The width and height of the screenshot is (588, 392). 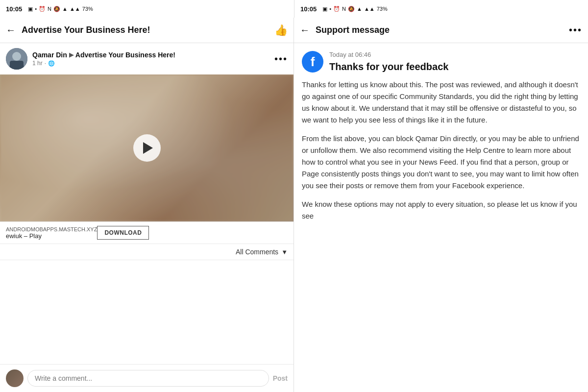 I want to click on post-author: Qamar Din ▶ Advertise Your Business Here…, so click(x=153, y=55).